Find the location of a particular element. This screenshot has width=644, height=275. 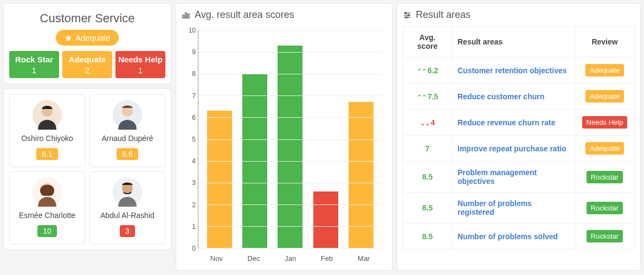

status-tile: Rock Star1 is located at coordinates (34, 65).